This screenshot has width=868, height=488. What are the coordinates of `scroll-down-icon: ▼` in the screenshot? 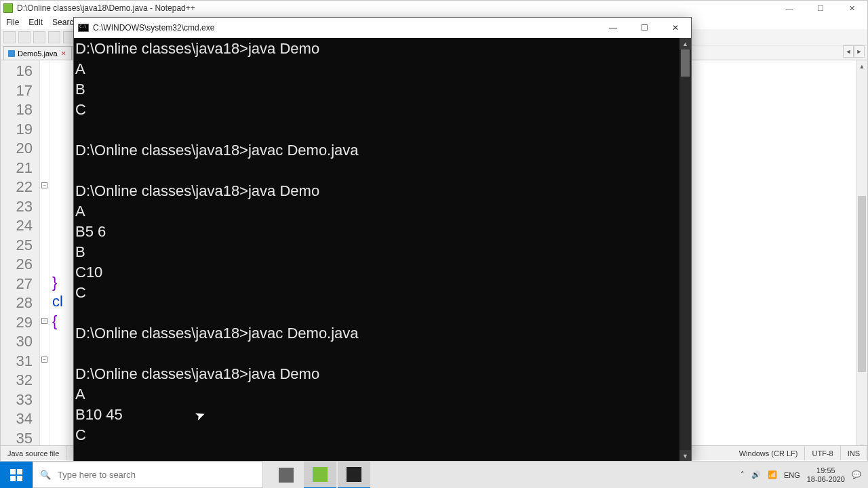 It's located at (685, 455).